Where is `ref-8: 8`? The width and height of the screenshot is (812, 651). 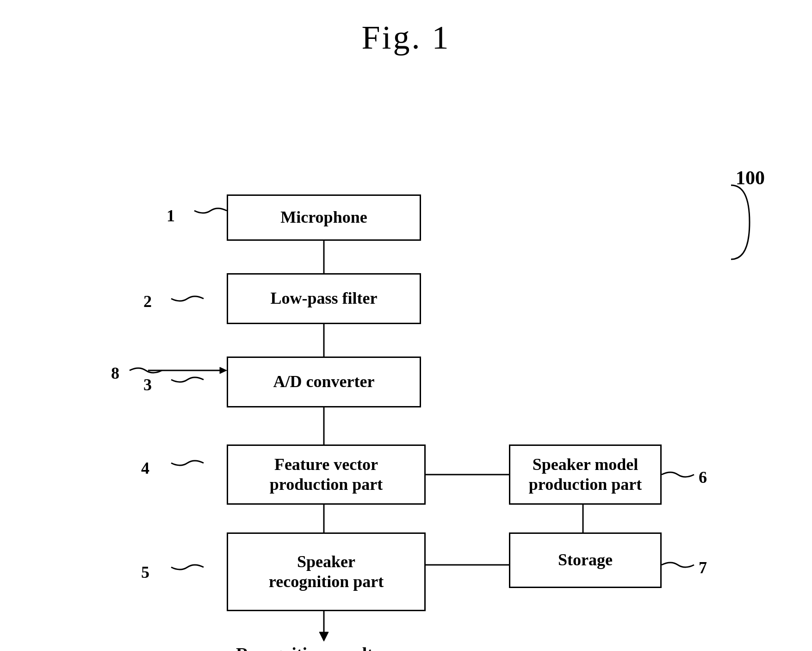 ref-8: 8 is located at coordinates (115, 373).